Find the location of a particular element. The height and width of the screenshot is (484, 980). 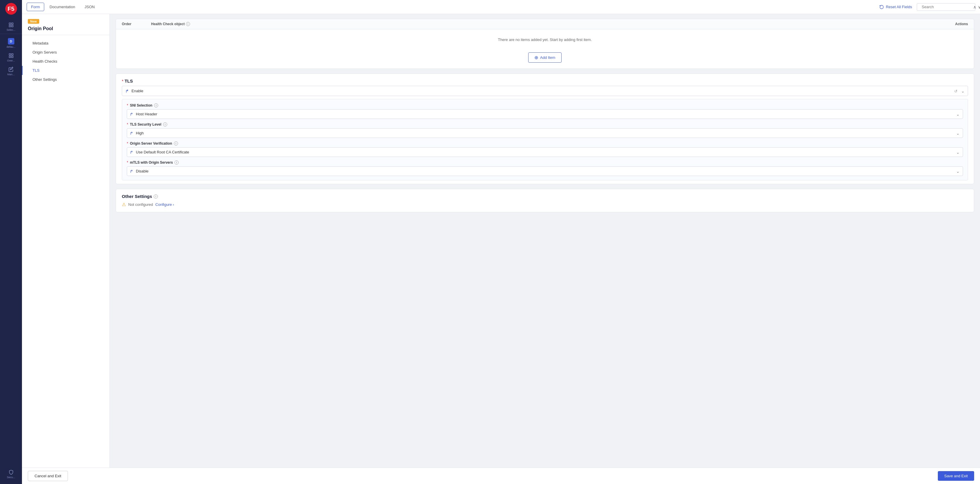

sidebar-item-security: Secu... is located at coordinates (11, 474).